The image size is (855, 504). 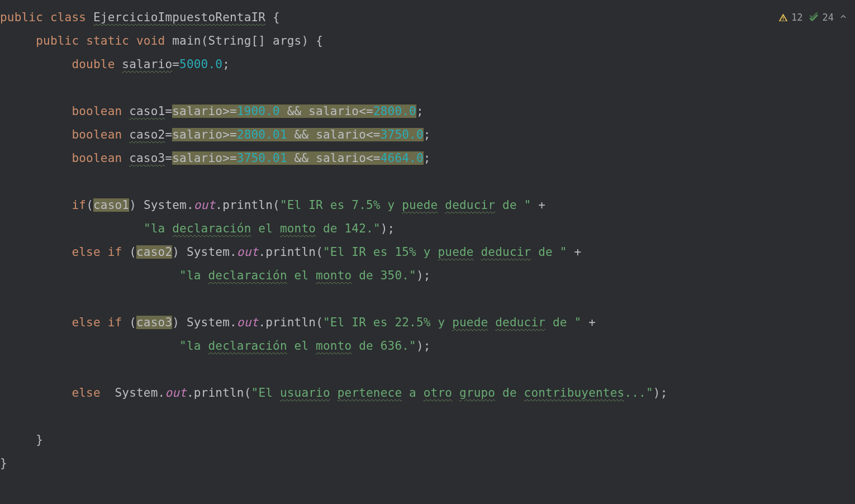 I want to click on warning-count: 12, so click(x=797, y=17).